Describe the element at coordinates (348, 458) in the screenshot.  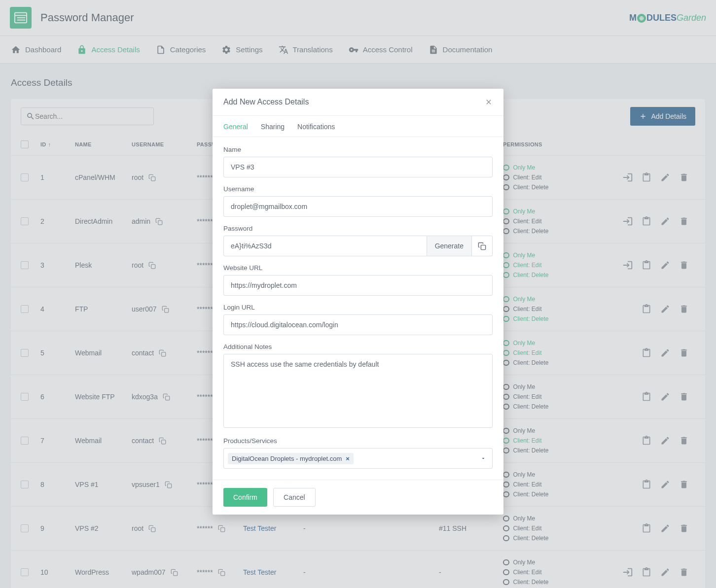
I see `chip-remove: ×` at that location.